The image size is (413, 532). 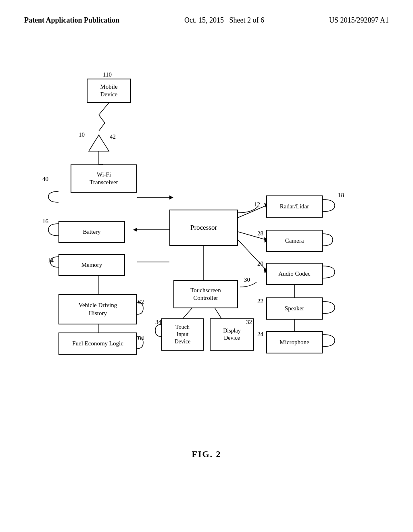 What do you see at coordinates (72, 20) in the screenshot?
I see `publication-label: Patent Application Publication` at bounding box center [72, 20].